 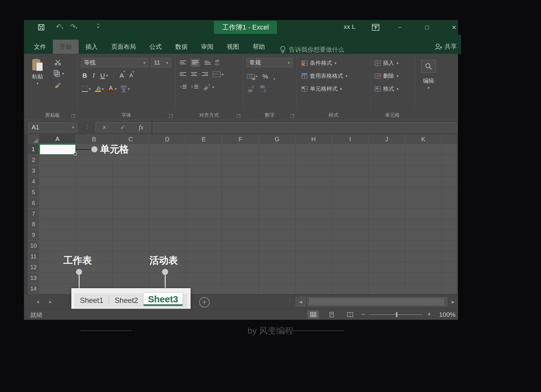 I want to click on row-header: 3, so click(x=34, y=171).